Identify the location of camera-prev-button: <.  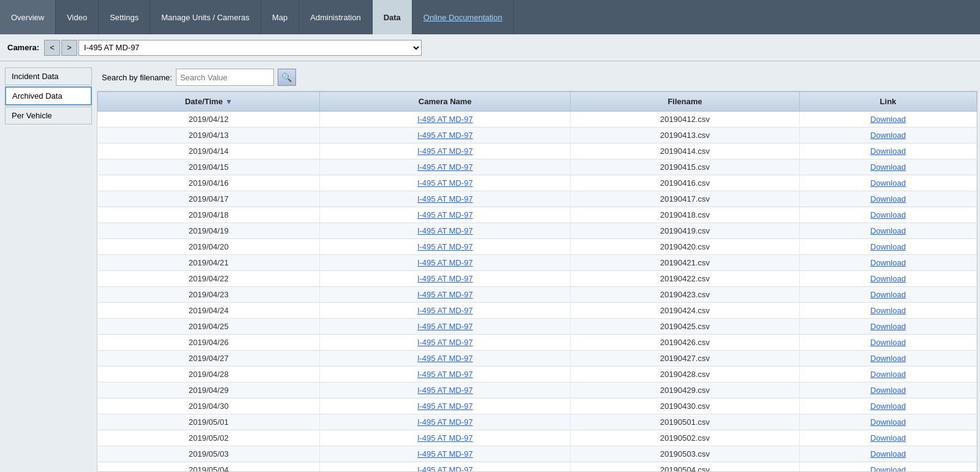
(52, 48).